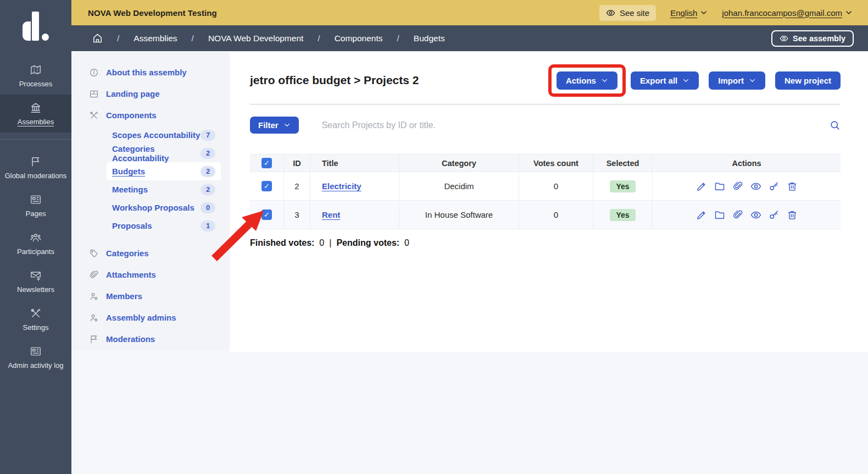 The height and width of the screenshot is (474, 868). Describe the element at coordinates (737, 80) in the screenshot. I see `import-button: Import` at that location.